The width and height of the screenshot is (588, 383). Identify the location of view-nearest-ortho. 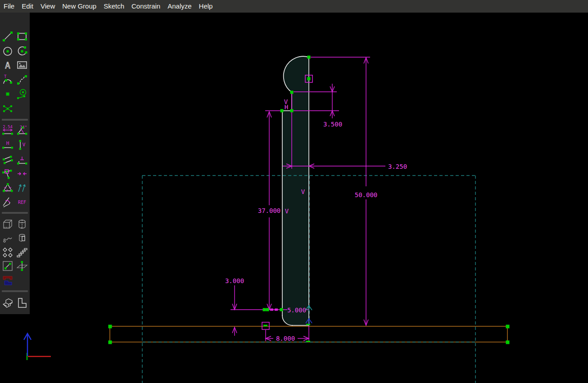
(22, 303).